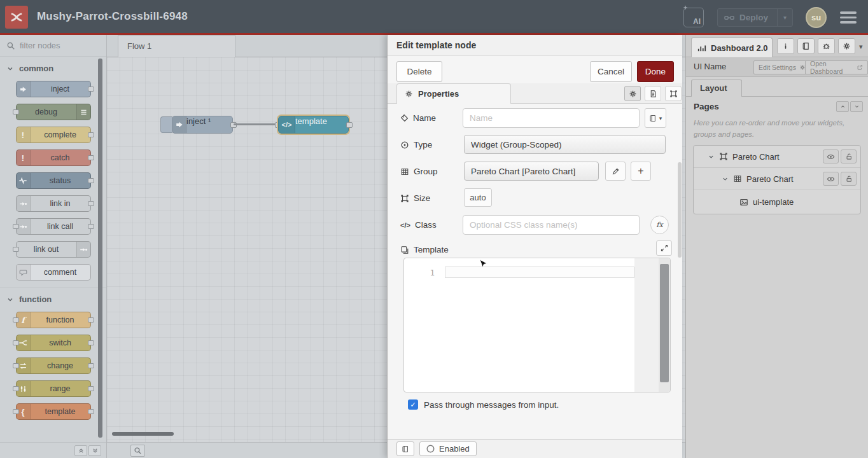 The width and height of the screenshot is (868, 458). I want to click on config-tab-button, so click(846, 46).